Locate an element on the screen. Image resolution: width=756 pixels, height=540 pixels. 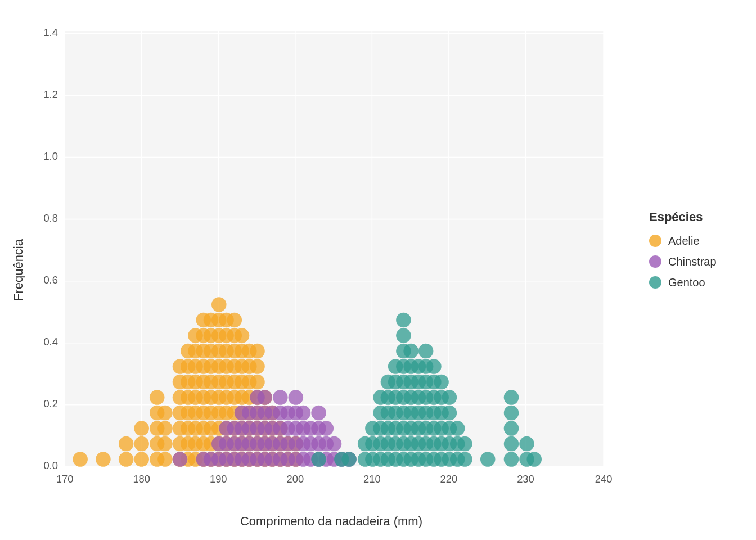
legend: Espécies Adelie Chinstrap Gentoo is located at coordinates (688, 270).